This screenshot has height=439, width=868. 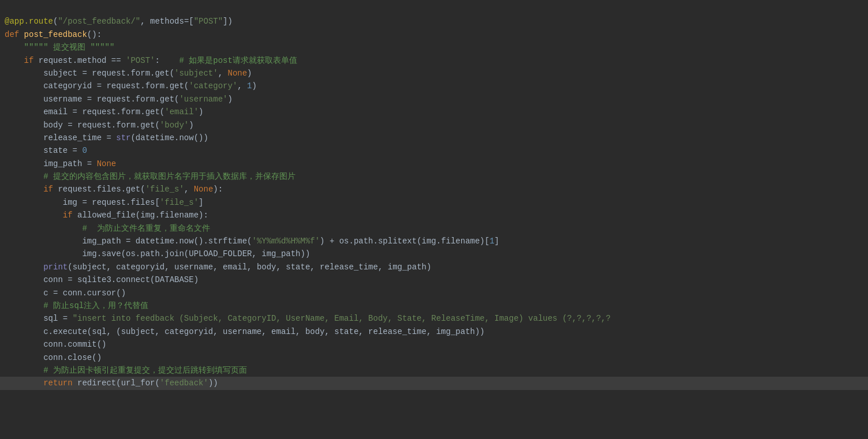 I want to click on code-token: =[, so click(x=189, y=21).